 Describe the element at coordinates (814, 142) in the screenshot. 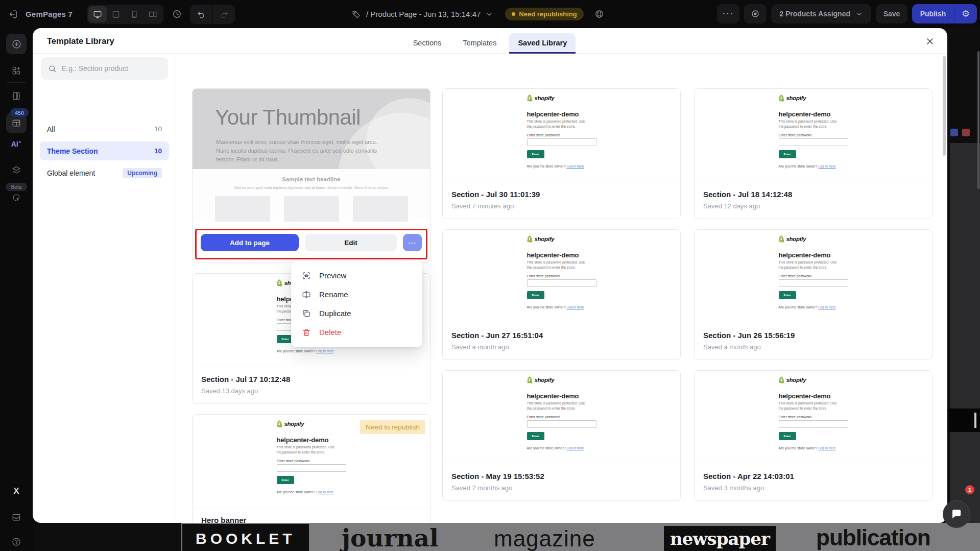

I see `store-password-input` at that location.